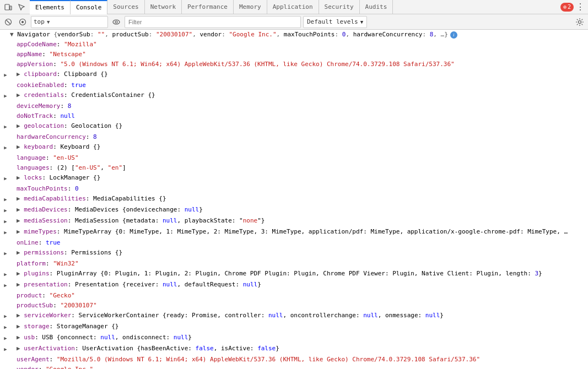  I want to click on line-text: appName: "Netscape", so click(302, 54).